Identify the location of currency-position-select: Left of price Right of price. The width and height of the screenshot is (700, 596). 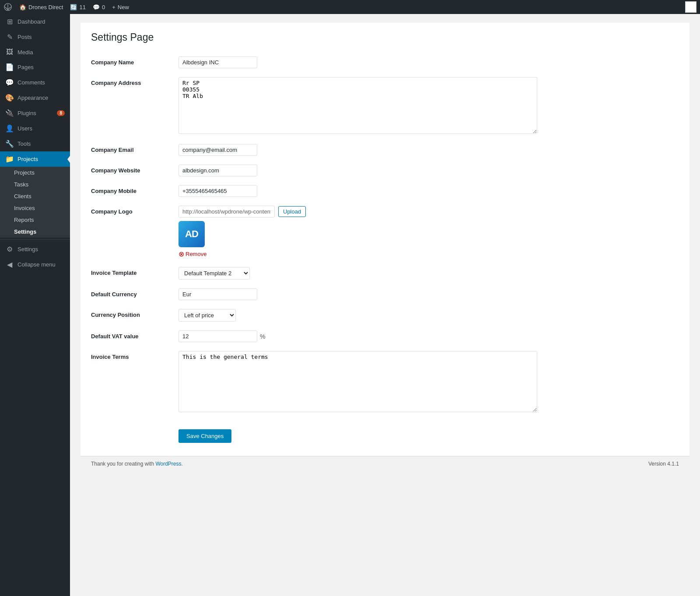
(207, 315).